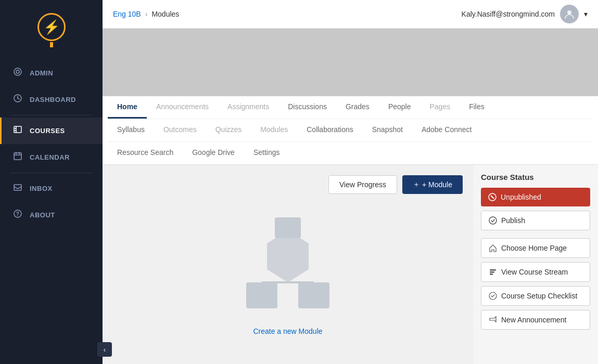  Describe the element at coordinates (536, 220) in the screenshot. I see `publish-button: Publish` at that location.